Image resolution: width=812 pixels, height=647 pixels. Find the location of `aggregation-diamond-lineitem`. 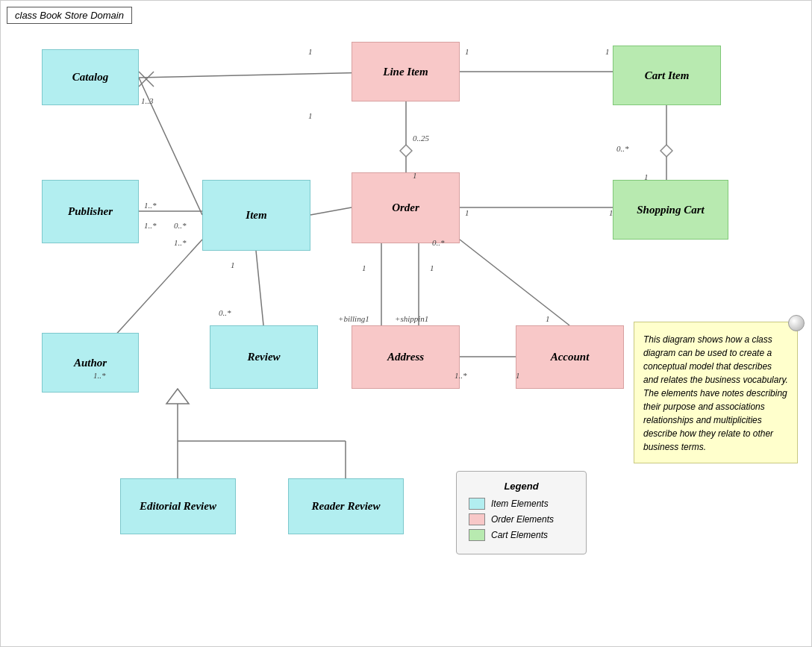

aggregation-diamond-lineitem is located at coordinates (406, 151).